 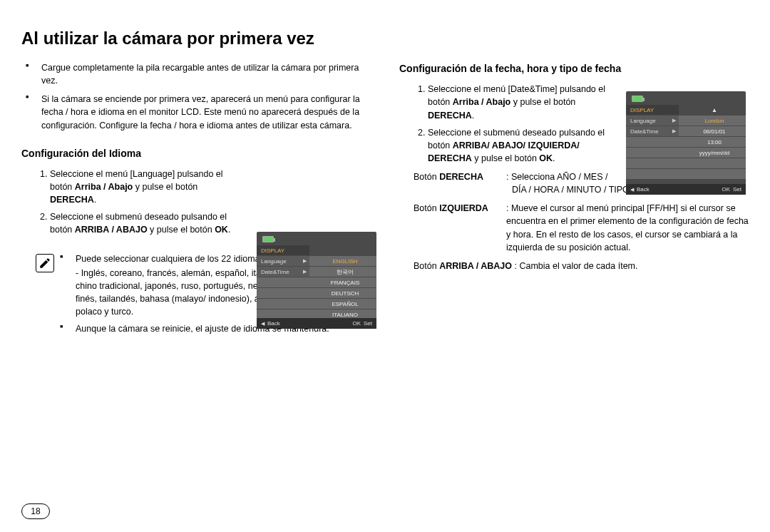 What do you see at coordinates (581, 228) in the screenshot?
I see `btn-izquierda-row: Botón IZQUIERDA : Mueve el cursor al men…` at bounding box center [581, 228].